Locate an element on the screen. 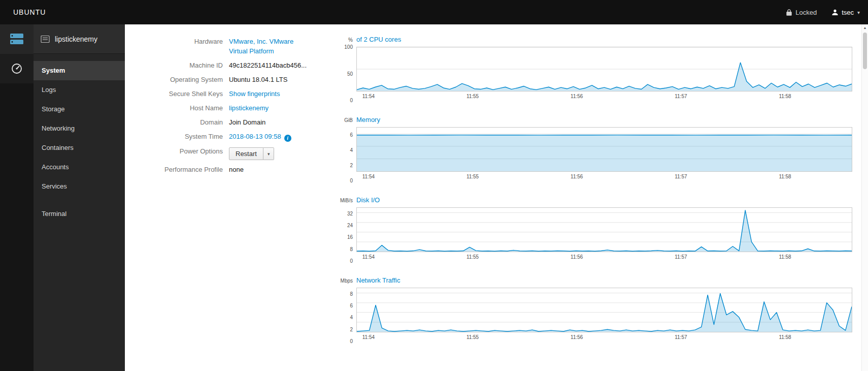  sidebar-item-storage: Storage is located at coordinates (79, 109).